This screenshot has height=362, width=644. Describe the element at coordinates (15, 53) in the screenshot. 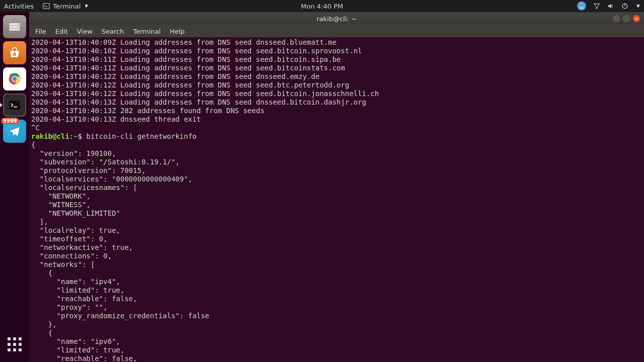

I see `launcher-software: A` at that location.